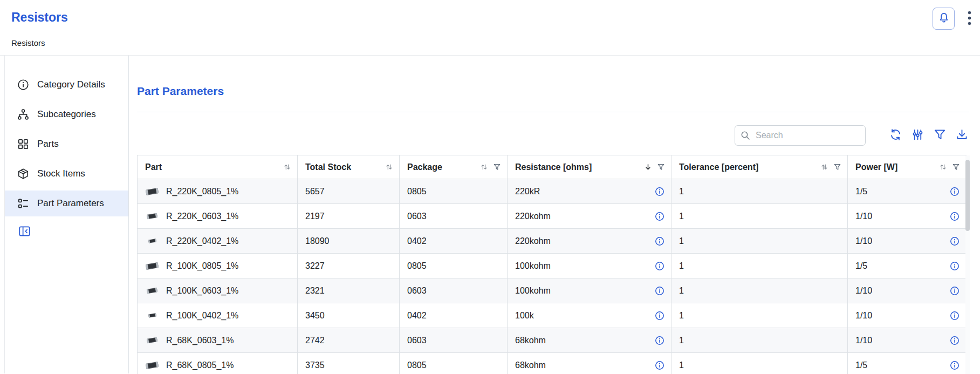 Image resolution: width=980 pixels, height=374 pixels. I want to click on search-input, so click(800, 135).